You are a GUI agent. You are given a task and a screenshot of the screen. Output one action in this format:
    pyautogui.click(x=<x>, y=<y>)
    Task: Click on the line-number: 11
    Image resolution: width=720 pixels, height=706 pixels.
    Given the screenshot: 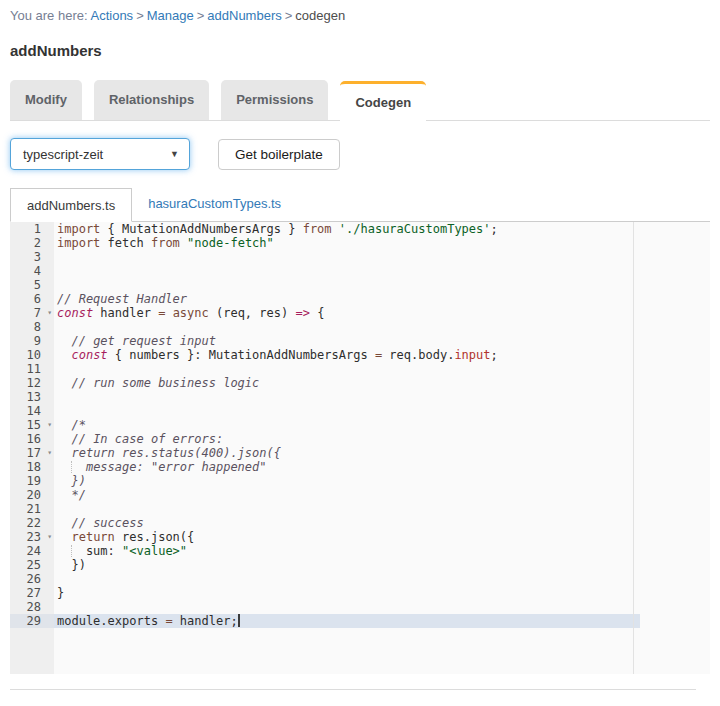 What is the action you would take?
    pyautogui.click(x=32, y=369)
    